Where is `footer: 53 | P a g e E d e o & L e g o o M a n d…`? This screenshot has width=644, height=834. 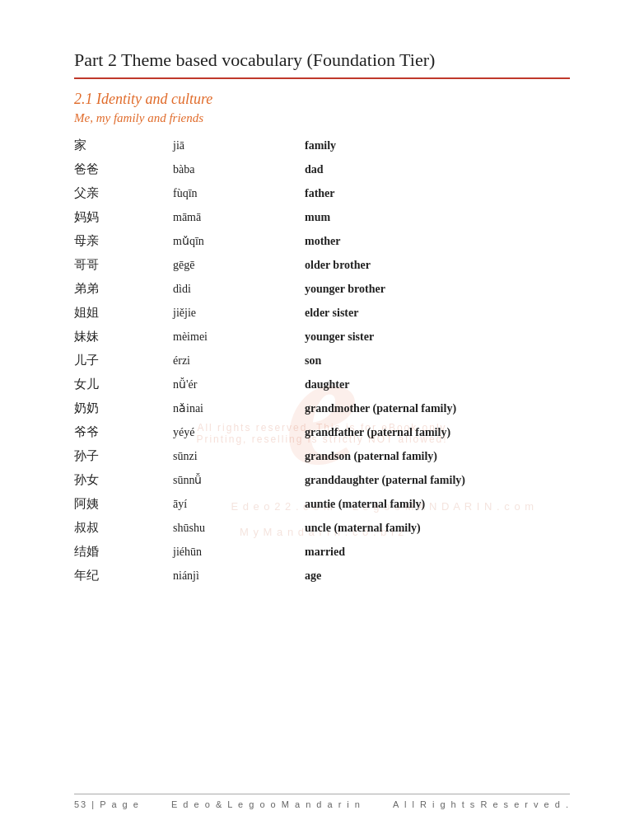
footer: 53 | P a g e E d e o & L e g o o M a n d… is located at coordinates (322, 801).